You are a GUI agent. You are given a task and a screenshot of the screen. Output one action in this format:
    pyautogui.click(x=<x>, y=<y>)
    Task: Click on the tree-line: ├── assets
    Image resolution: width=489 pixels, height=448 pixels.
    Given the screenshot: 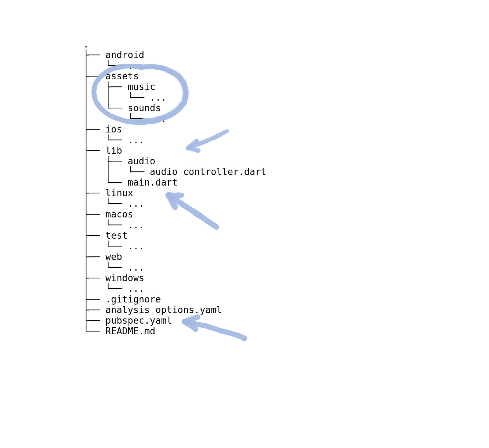 What is the action you would take?
    pyautogui.click(x=111, y=76)
    